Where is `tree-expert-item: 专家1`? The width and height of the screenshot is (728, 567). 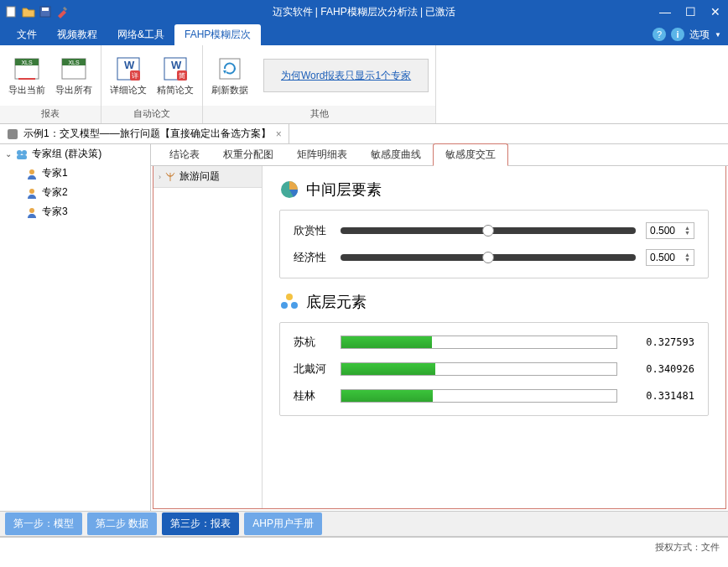 tree-expert-item: 专家1 is located at coordinates (86, 173).